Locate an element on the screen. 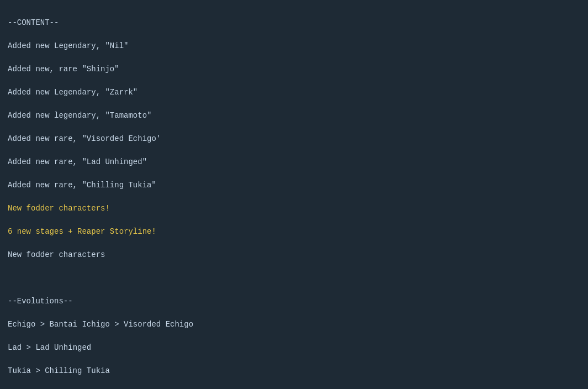 The width and height of the screenshot is (588, 389). characters-label: characters is located at coordinates (82, 208).